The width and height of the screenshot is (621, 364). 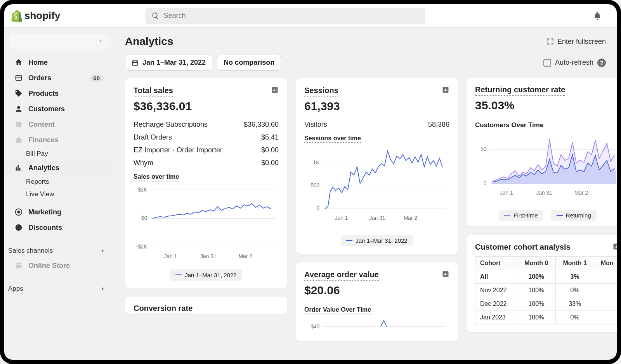 I want to click on sidebar-sub-live-view: Live View, so click(x=59, y=194).